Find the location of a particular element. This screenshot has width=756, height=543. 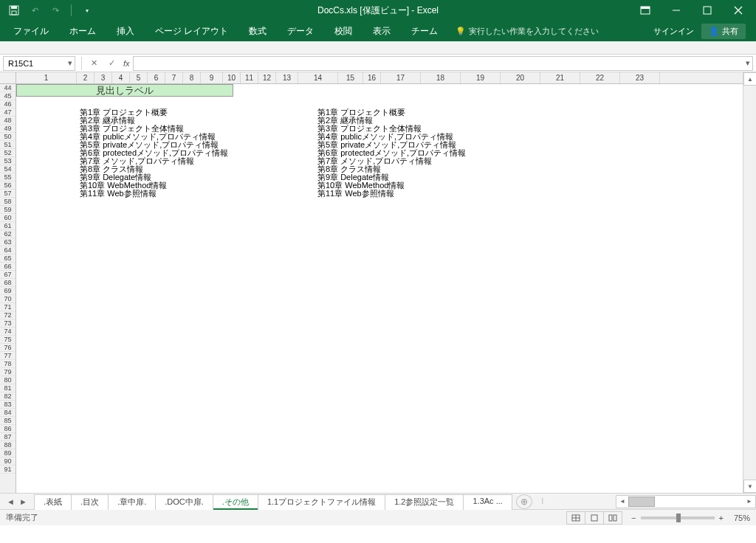

row-header: 65 is located at coordinates (7, 258).